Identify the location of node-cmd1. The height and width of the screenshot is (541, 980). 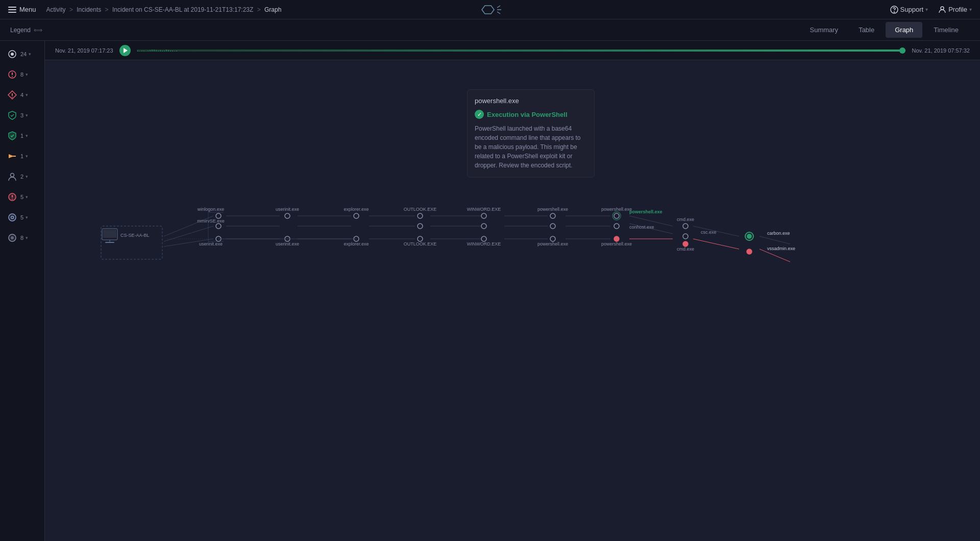
(685, 226).